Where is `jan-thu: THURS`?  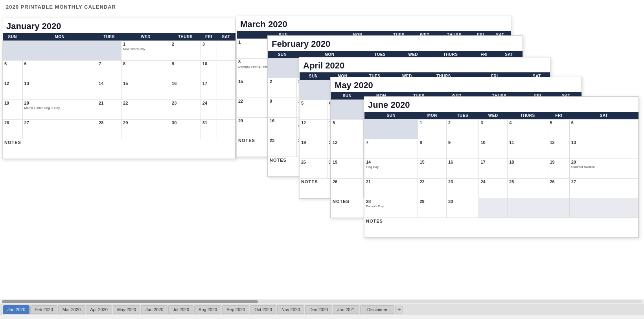
jan-thu: THURS is located at coordinates (186, 37).